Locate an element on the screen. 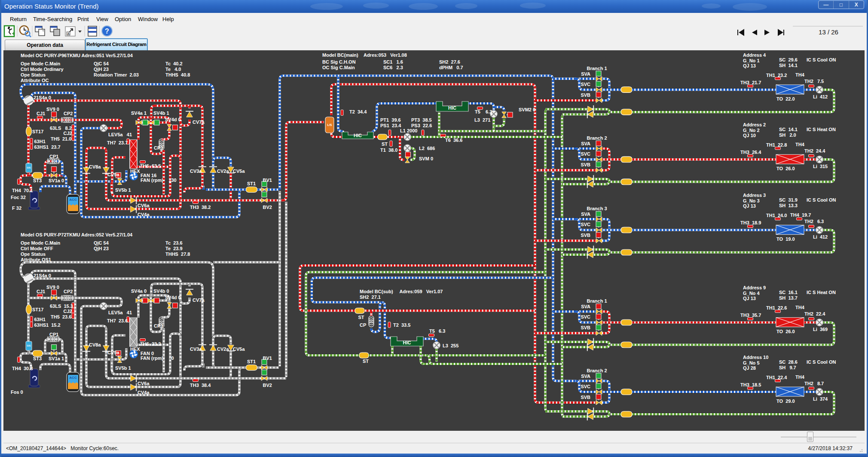  svg-text: TH6 63.5 is located at coordinates (150, 166).